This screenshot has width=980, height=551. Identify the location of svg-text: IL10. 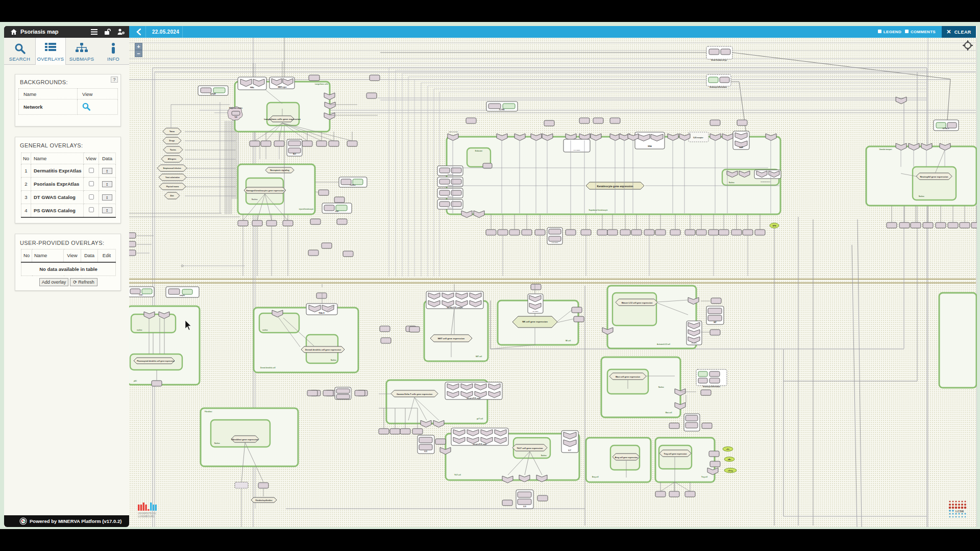
(525, 507).